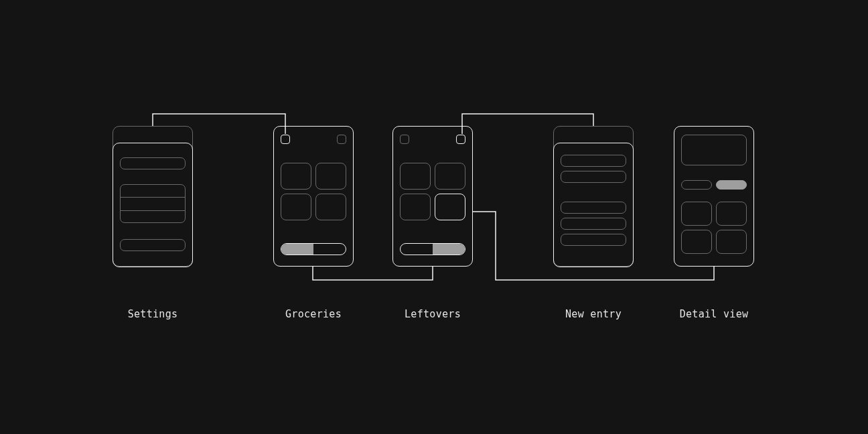 The image size is (868, 434). I want to click on tab-groceries, so click(417, 249).